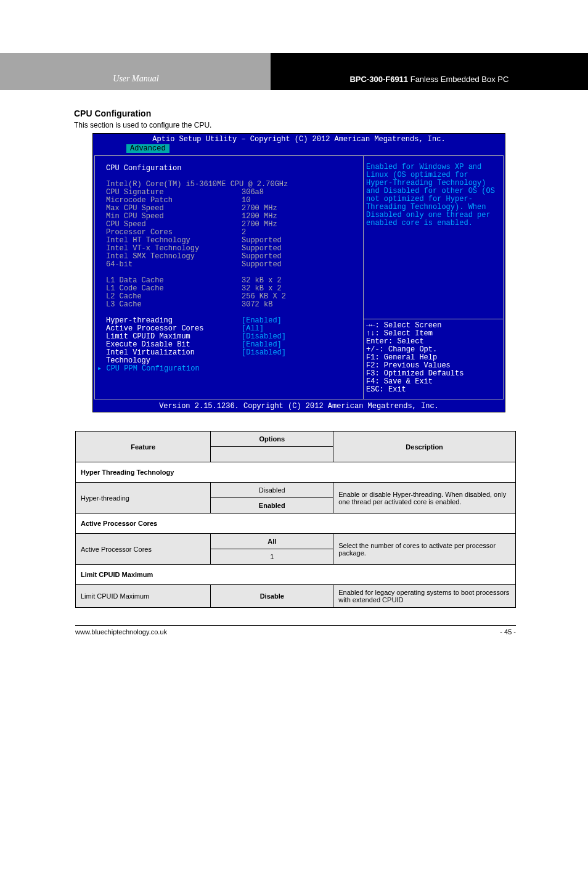  Describe the element at coordinates (296, 575) in the screenshot. I see `table-section-row: Limit CPUID Maximum` at that location.